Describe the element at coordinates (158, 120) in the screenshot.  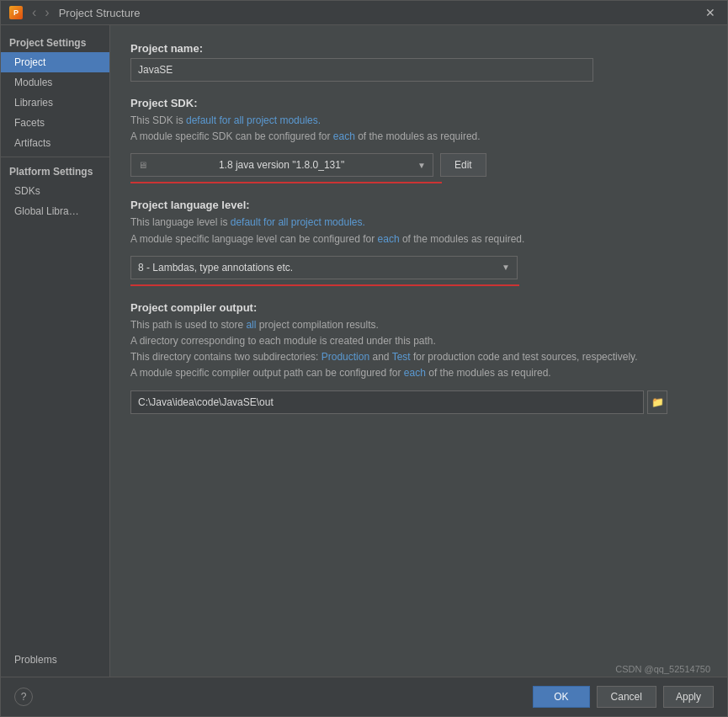
I see `sdk-desc-line1-pre: This SDK is` at that location.